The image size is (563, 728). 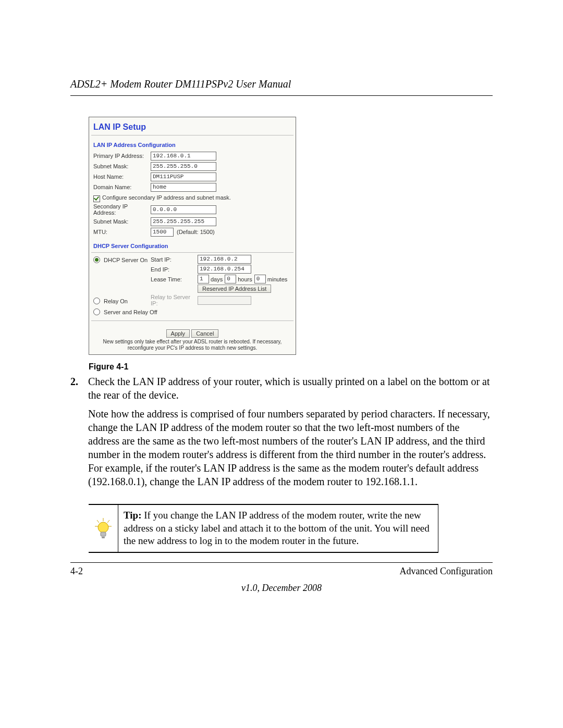 What do you see at coordinates (192, 127) in the screenshot?
I see `panel-title: LAN IP Setup` at bounding box center [192, 127].